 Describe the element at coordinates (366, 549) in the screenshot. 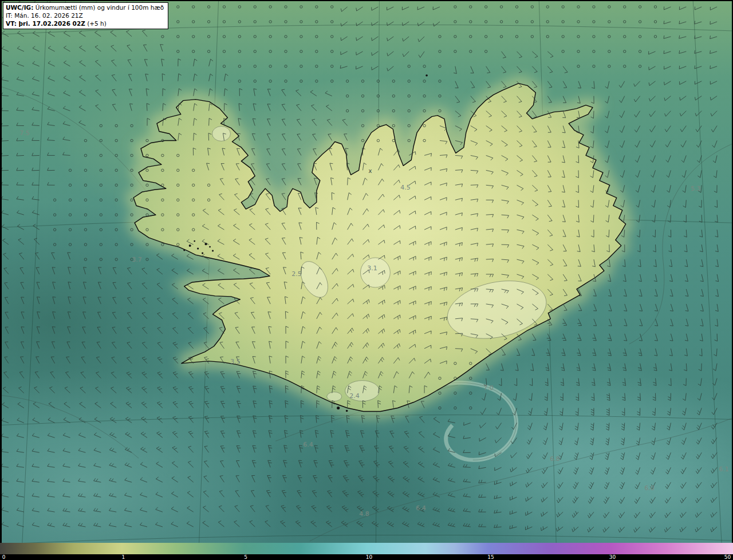

I see `precipitation-colorbar` at that location.